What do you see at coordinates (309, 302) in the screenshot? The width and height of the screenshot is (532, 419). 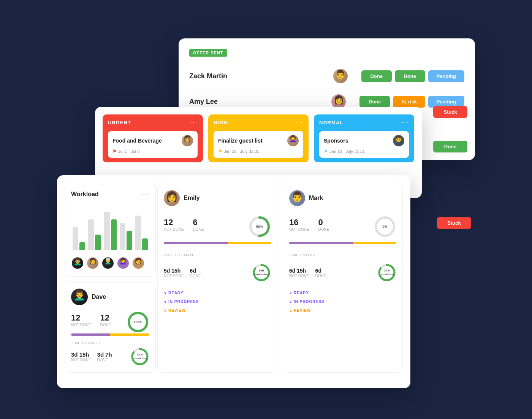 I see `mark-inprogress-label: IN PROGRESS` at bounding box center [309, 302].